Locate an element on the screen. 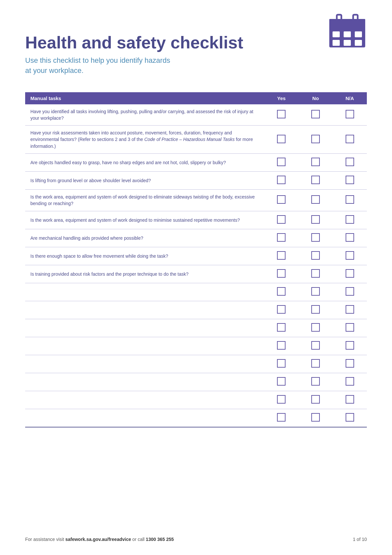 The height and width of the screenshot is (555, 392). table-row: Is lifting from ground level or above sh… is located at coordinates (196, 181).